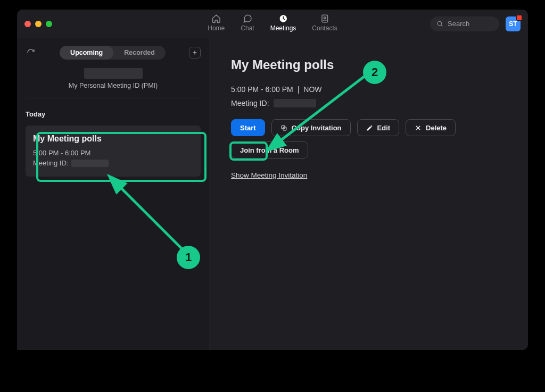 This screenshot has width=545, height=392. What do you see at coordinates (436, 128) in the screenshot?
I see `delete-label: Delete` at bounding box center [436, 128].